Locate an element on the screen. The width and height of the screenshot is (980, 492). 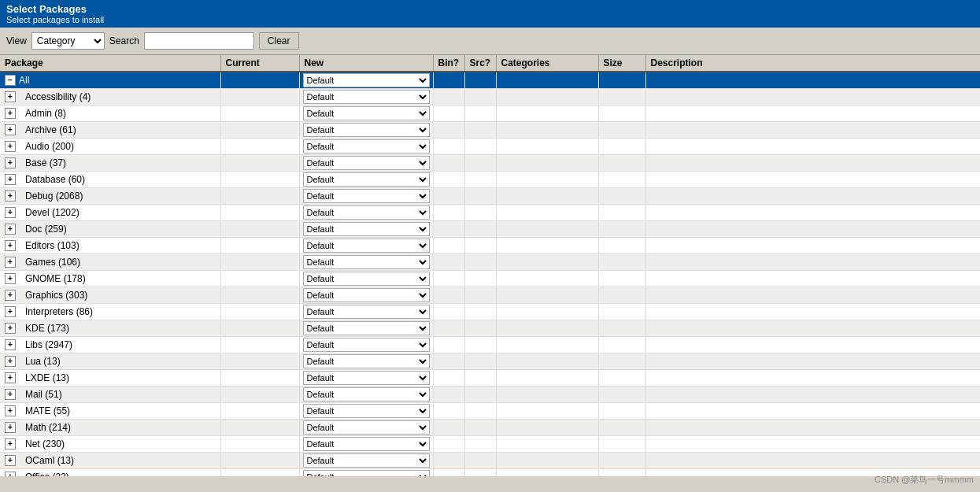
table-row: +MATE (55)DefaultInstallReinstallUninsta… is located at coordinates (490, 411).